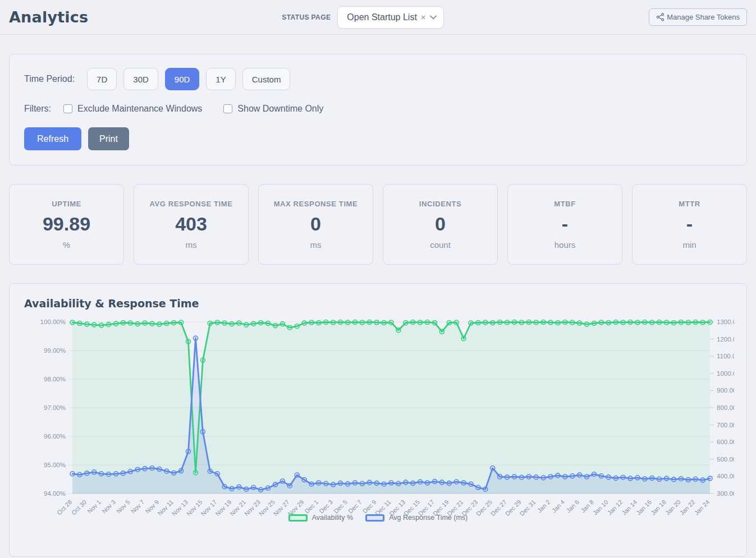 The image size is (756, 558). What do you see at coordinates (38, 109) in the screenshot?
I see `filters-label: Filters:` at bounding box center [38, 109].